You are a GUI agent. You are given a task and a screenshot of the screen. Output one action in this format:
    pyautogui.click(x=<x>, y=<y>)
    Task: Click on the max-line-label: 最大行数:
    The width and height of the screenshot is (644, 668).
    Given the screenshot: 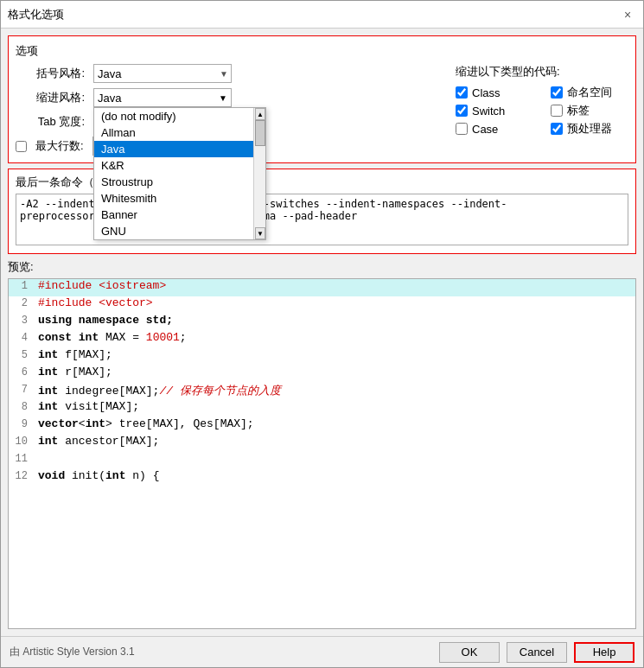 What is the action you would take?
    pyautogui.click(x=60, y=146)
    